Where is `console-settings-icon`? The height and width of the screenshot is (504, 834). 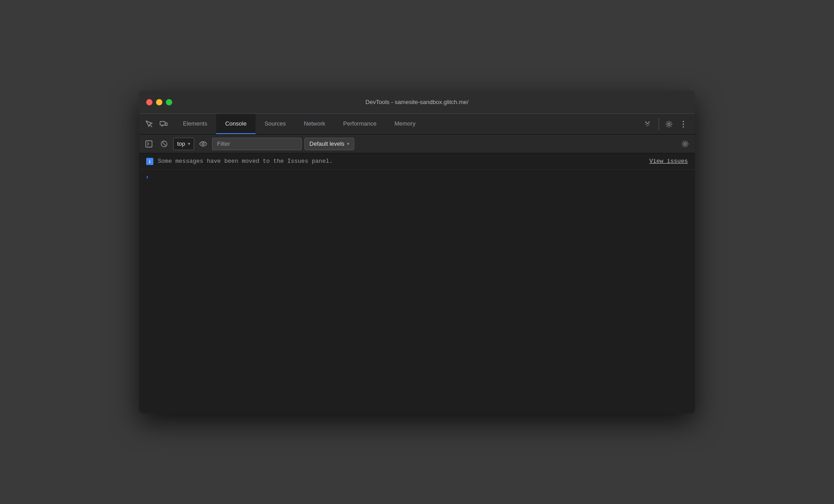 console-settings-icon is located at coordinates (685, 144).